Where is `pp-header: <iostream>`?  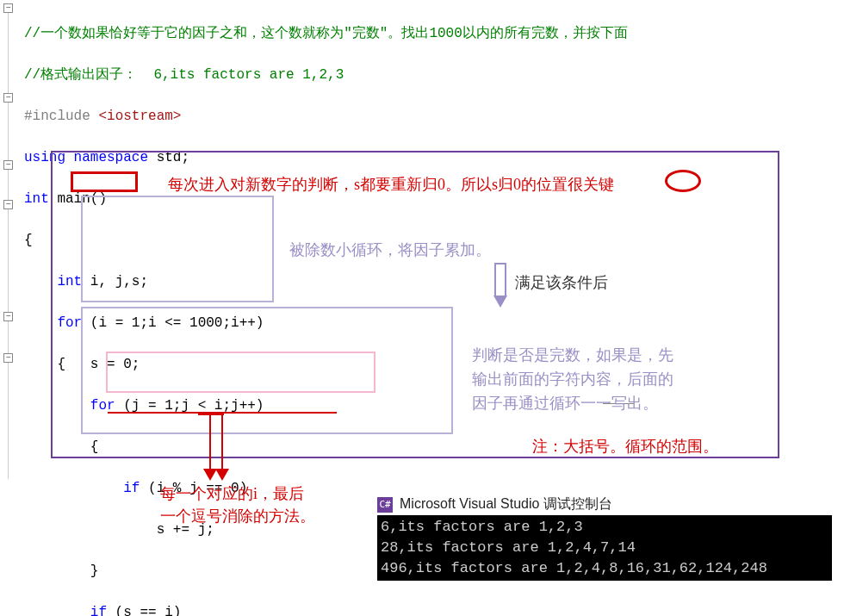 pp-header: <iostream> is located at coordinates (140, 116).